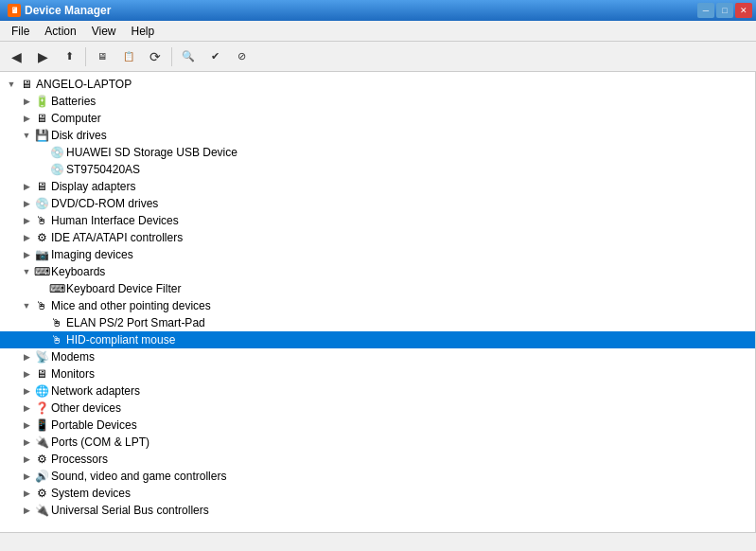 The height and width of the screenshot is (551, 756). I want to click on tree-node-imaging: ▶ 📷 Imaging devices, so click(378, 255).